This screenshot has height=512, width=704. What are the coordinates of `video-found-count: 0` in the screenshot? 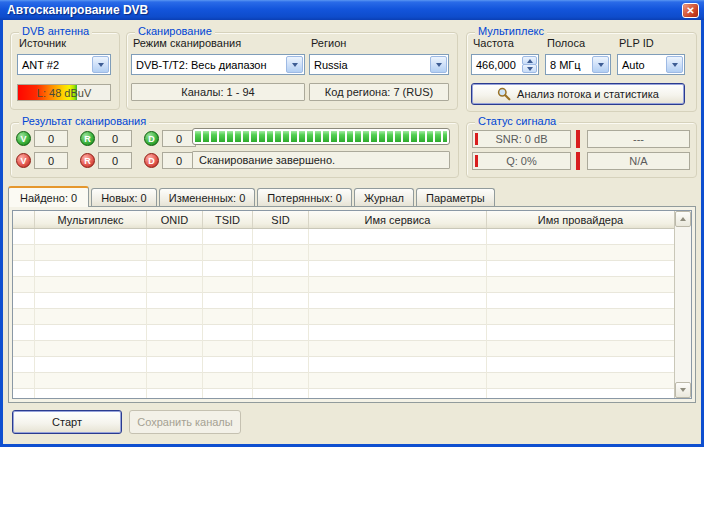 It's located at (51, 138).